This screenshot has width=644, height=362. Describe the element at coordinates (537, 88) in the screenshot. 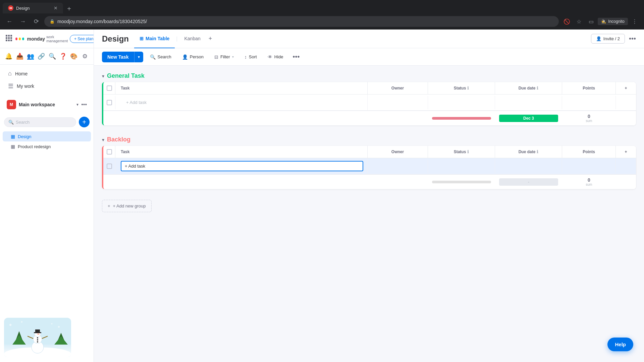

I see `duedate-info-icon-general: ℹ` at that location.